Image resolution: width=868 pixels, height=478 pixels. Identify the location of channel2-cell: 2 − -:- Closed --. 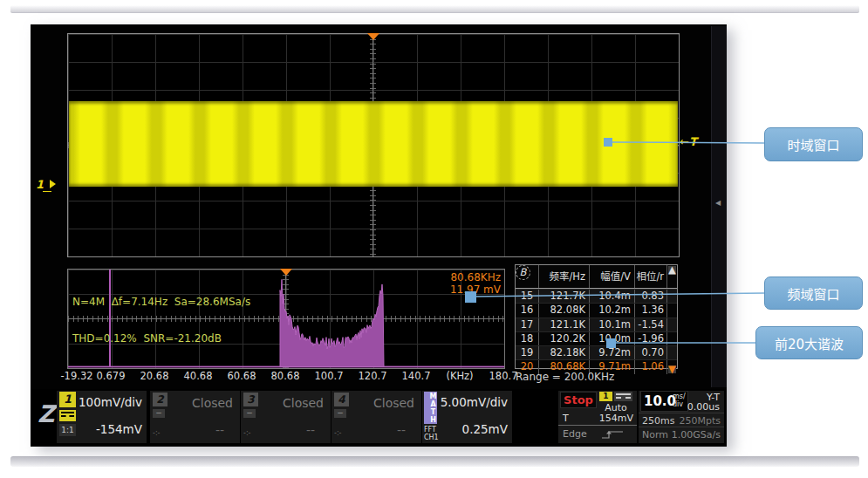
(195, 417).